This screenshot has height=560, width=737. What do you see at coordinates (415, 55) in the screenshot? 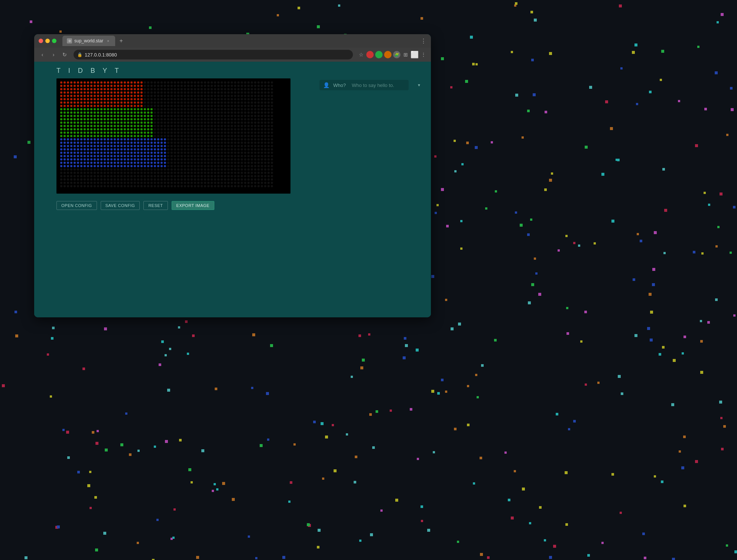
I see `profile-button: ⬜` at bounding box center [415, 55].